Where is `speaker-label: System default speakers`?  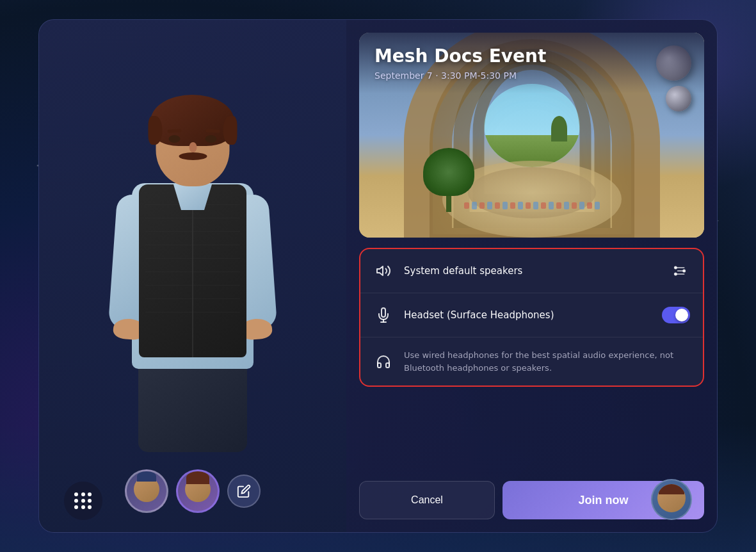
speaker-label: System default speakers is located at coordinates (531, 271).